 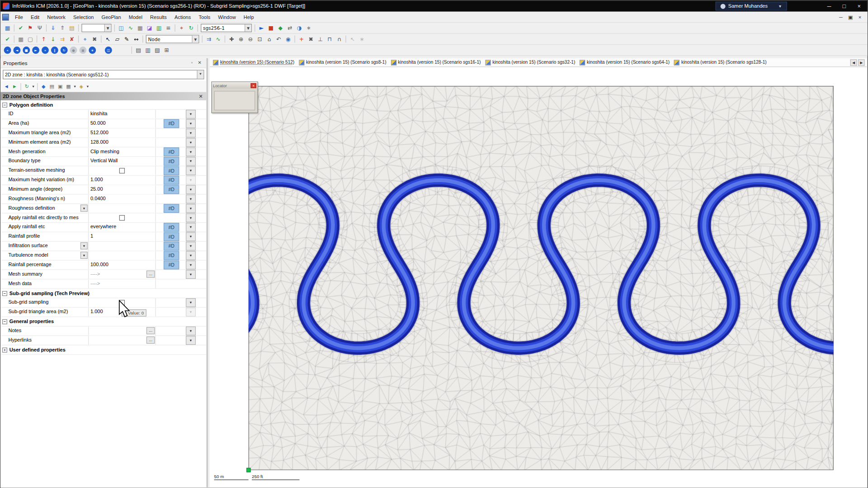 I want to click on snapshot-icon: ▣, so click(x=83, y=50).